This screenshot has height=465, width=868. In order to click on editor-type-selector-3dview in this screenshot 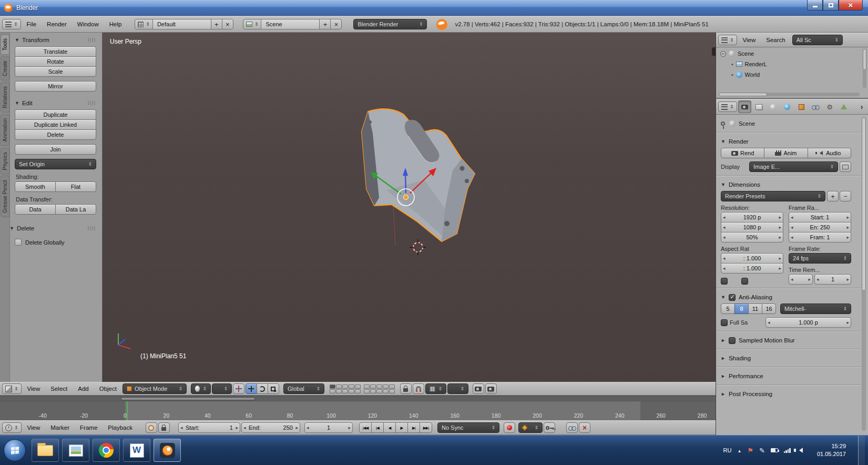, I will do `click(12, 389)`.